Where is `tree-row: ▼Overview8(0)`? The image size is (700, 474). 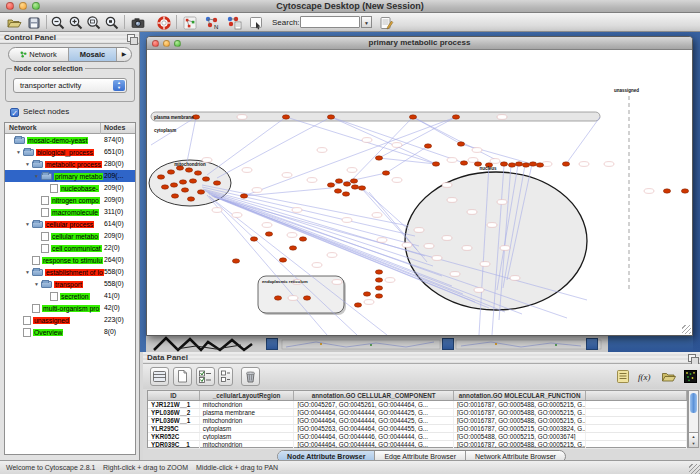
tree-row: ▼Overview8(0) is located at coordinates (70, 332).